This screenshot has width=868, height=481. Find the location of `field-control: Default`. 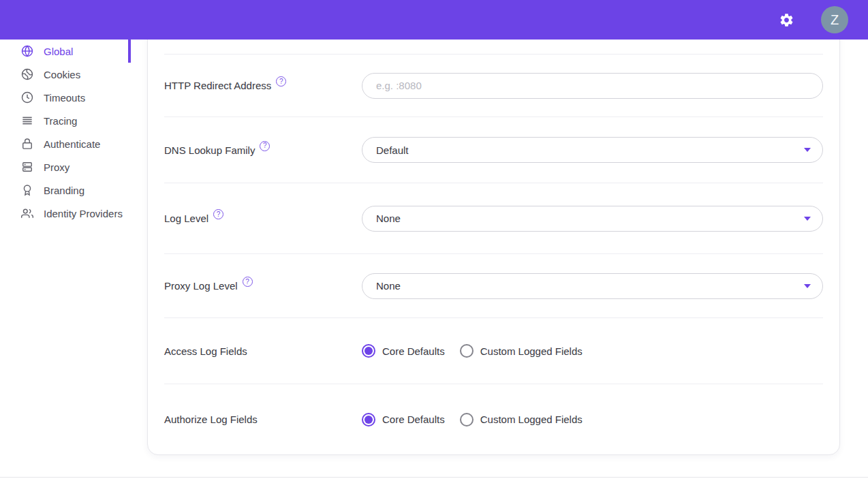

field-control: Default is located at coordinates (593, 150).